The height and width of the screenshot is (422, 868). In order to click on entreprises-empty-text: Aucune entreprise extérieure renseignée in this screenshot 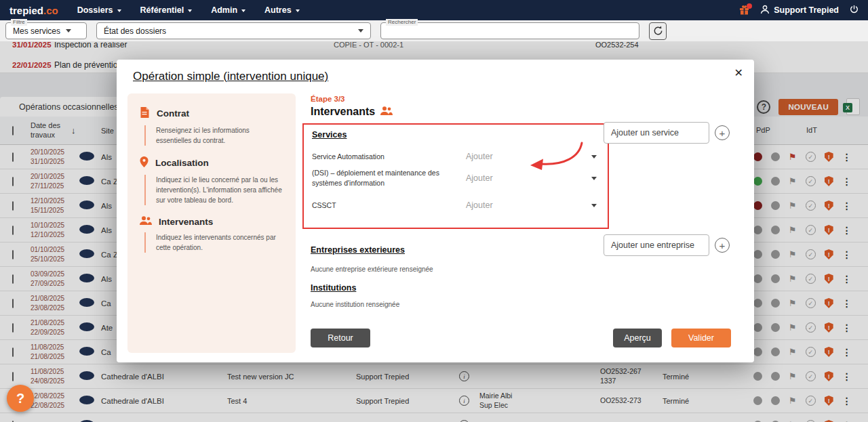, I will do `click(372, 270)`.